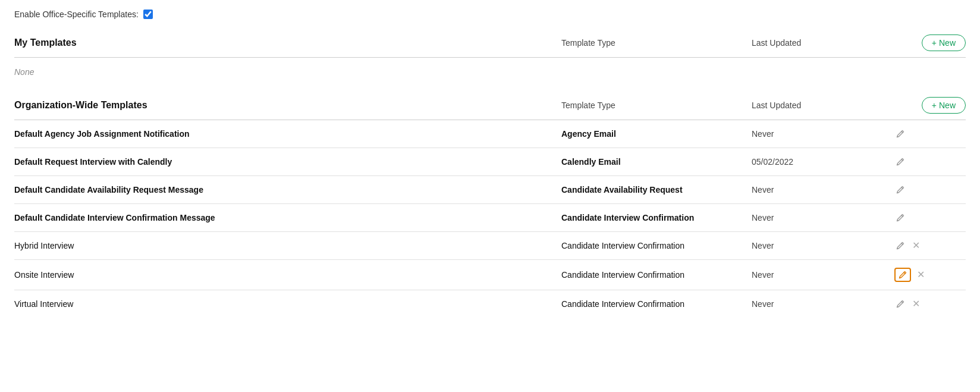 This screenshot has height=392, width=980. Describe the element at coordinates (490, 72) in the screenshot. I see `my-templates-none: None` at that location.